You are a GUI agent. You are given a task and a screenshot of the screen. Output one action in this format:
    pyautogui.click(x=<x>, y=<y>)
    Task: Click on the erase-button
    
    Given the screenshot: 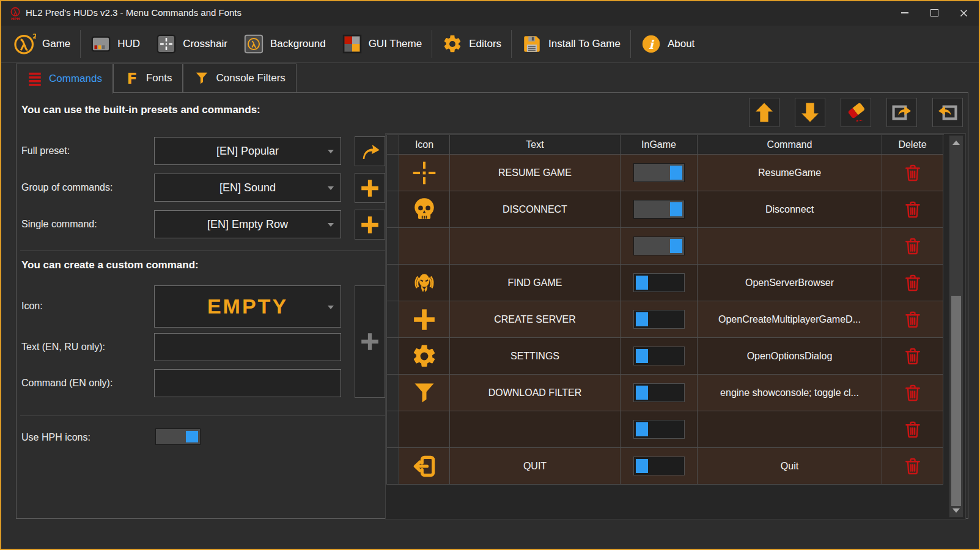 What is the action you would take?
    pyautogui.click(x=856, y=112)
    